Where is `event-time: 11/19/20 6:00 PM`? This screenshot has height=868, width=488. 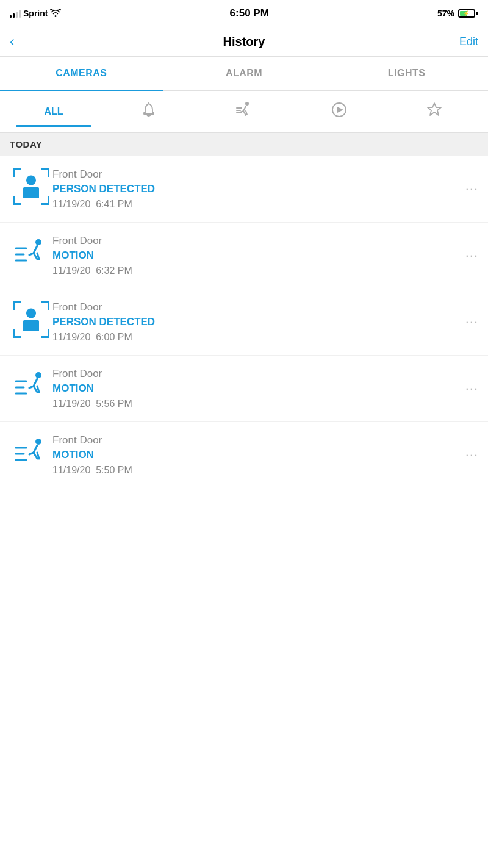 event-time: 11/19/20 6:00 PM is located at coordinates (259, 337).